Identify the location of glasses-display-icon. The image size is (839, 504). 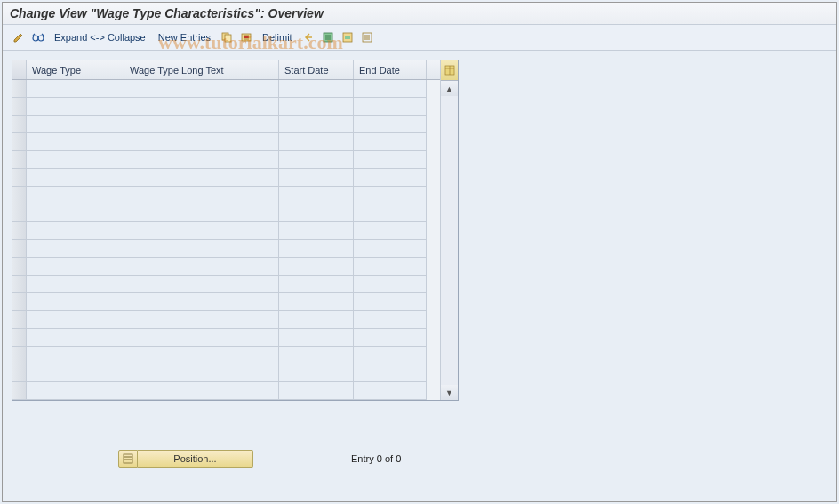
(38, 37).